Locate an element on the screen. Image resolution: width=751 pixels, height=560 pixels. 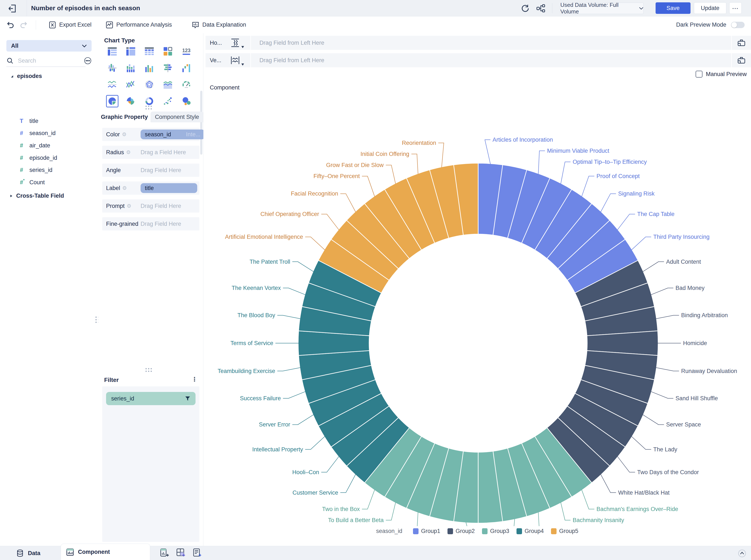
chart-type-bar-multi-icon is located at coordinates (149, 68).